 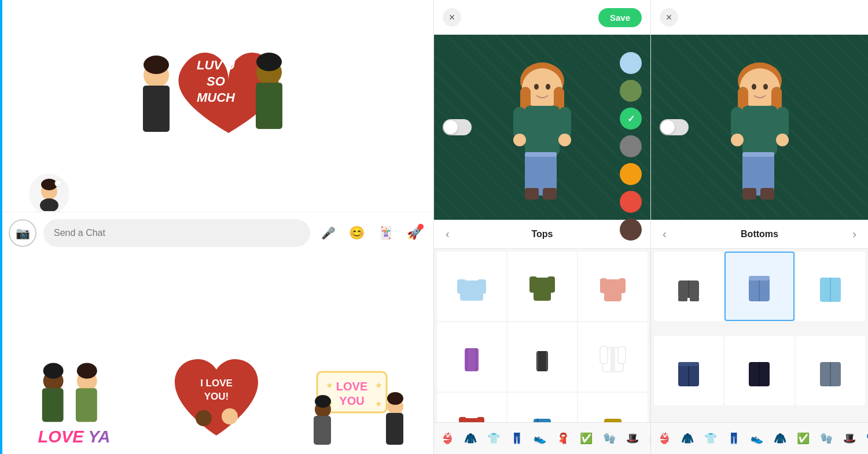 What do you see at coordinates (542, 127) in the screenshot?
I see `tops-avatar-svg` at bounding box center [542, 127].